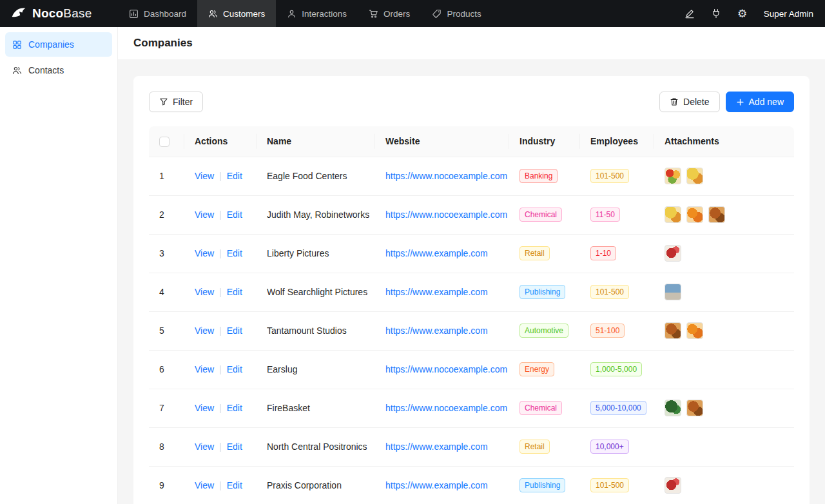 The image size is (825, 504). What do you see at coordinates (389, 14) in the screenshot?
I see `nav-item-orders: Orders` at bounding box center [389, 14].